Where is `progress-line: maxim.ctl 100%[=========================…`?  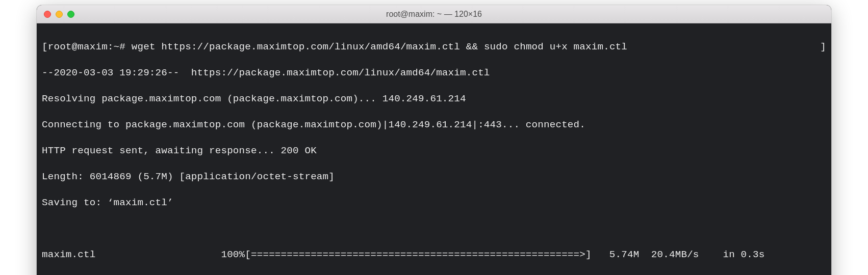 progress-line: maxim.ctl 100%[=========================… is located at coordinates (434, 255).